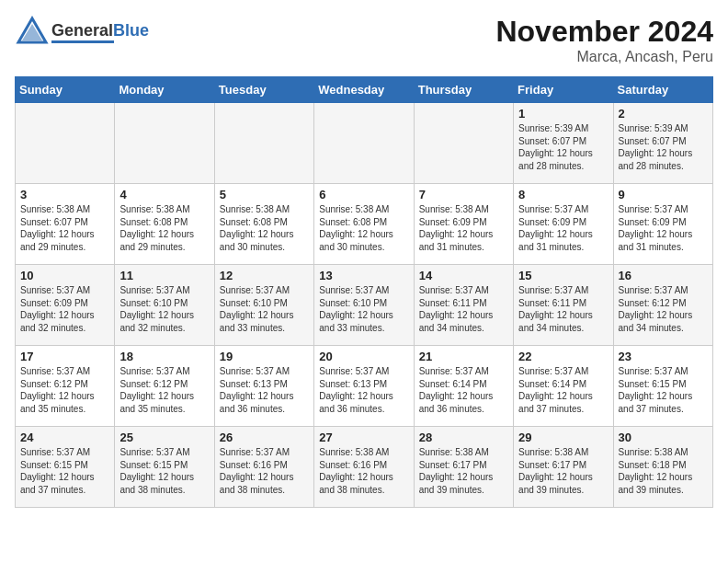 This screenshot has height=563, width=728. Describe the element at coordinates (164, 223) in the screenshot. I see `cell-info: Sunset: 6:08 PM` at that location.